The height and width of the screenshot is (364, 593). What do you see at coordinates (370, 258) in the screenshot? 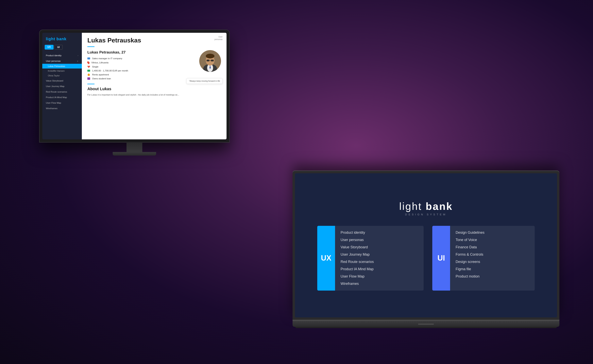
I see `ux-panel: UX Product identity User personas Value …` at bounding box center [370, 258].